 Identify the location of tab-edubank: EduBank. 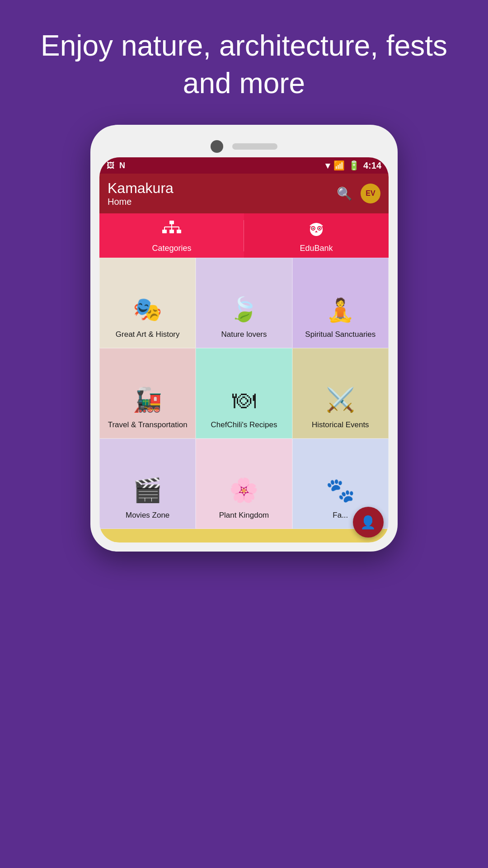
(316, 236).